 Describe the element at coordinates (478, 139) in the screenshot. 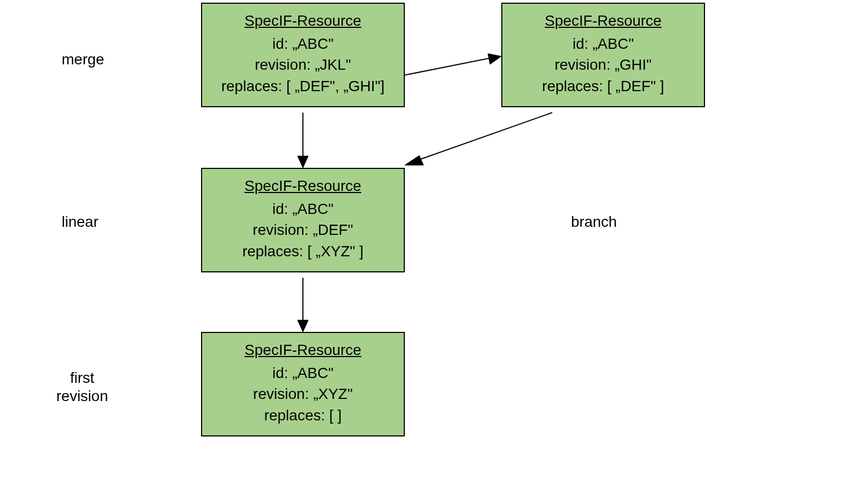

I see `arrow-ghi-to-def` at that location.